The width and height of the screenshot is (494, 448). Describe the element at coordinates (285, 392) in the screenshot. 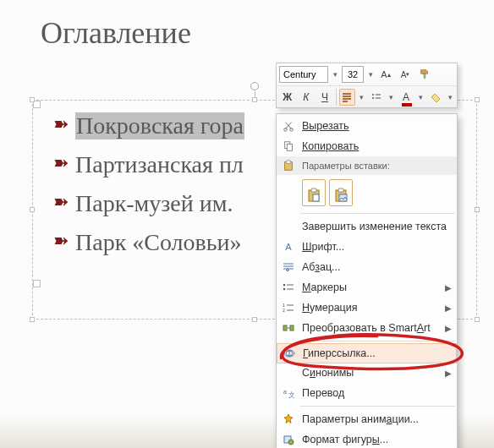

I see `svg-text: a` at that location.